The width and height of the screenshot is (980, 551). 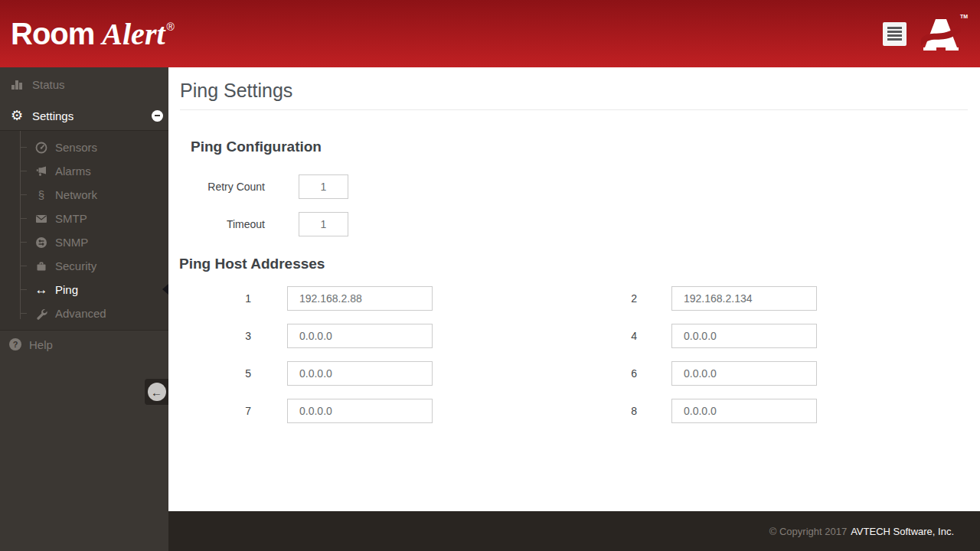 What do you see at coordinates (81, 314) in the screenshot?
I see `sidebar-item-label: Advanced` at bounding box center [81, 314].